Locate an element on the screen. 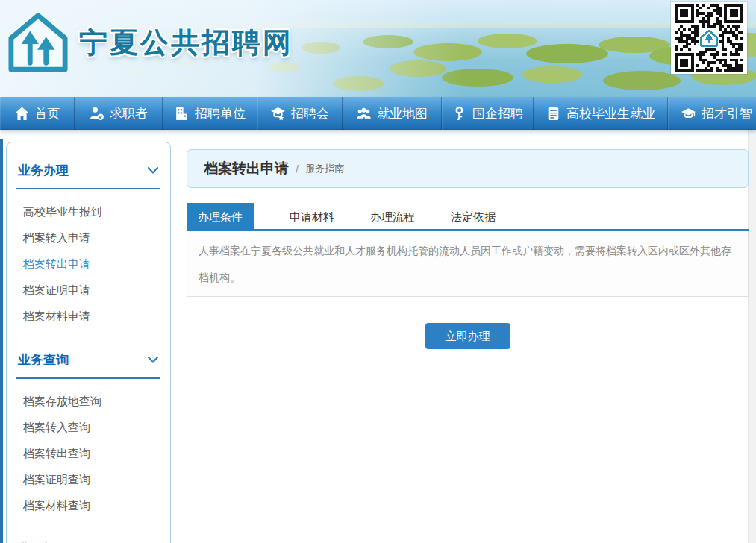 This screenshot has height=543, width=756. sidebar-item-archive-transfer-in-apply: 档案转入申请 is located at coordinates (88, 237).